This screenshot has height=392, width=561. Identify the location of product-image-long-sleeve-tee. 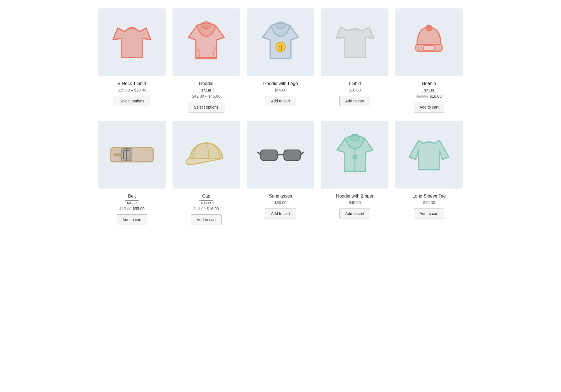
(429, 155).